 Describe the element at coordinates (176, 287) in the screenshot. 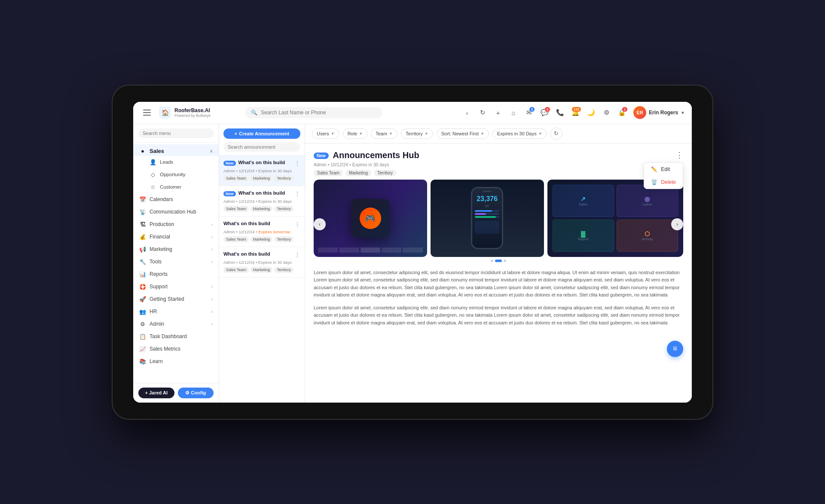

I see `sidebar-item-support: 🛟 Support ›` at that location.